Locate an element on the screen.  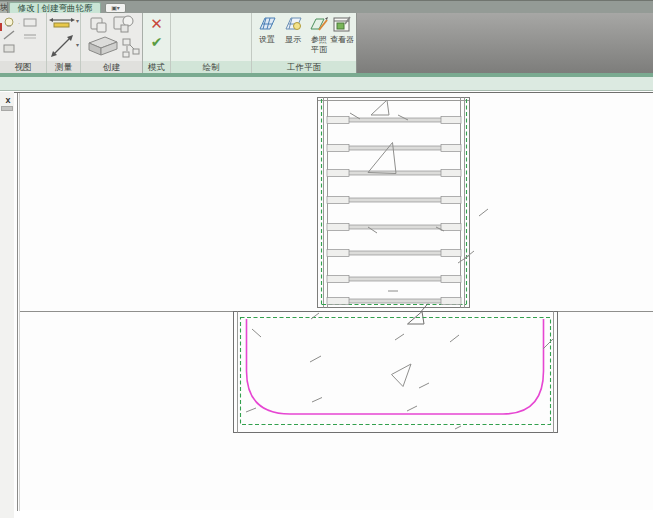
chevron-down-icon: ▾ is located at coordinates (118, 8).